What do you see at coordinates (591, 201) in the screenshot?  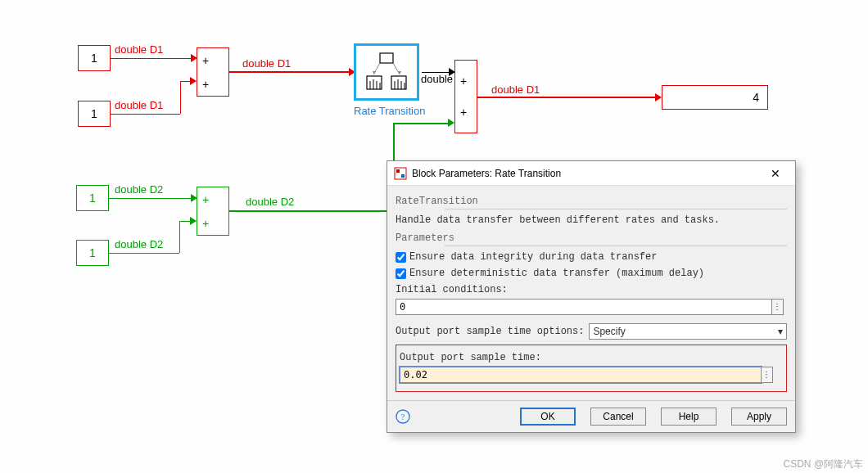 I see `section-ratetransition: RateTransition` at bounding box center [591, 201].